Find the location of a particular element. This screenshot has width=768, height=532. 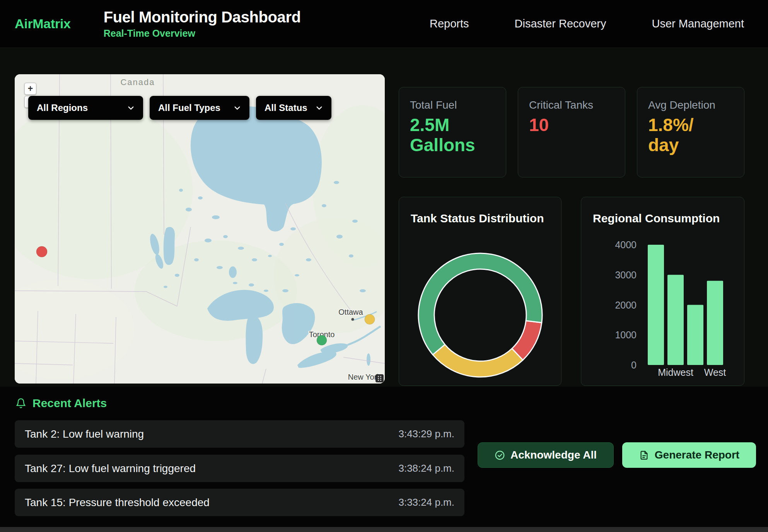

bar-chart-text: Midwest is located at coordinates (676, 372).